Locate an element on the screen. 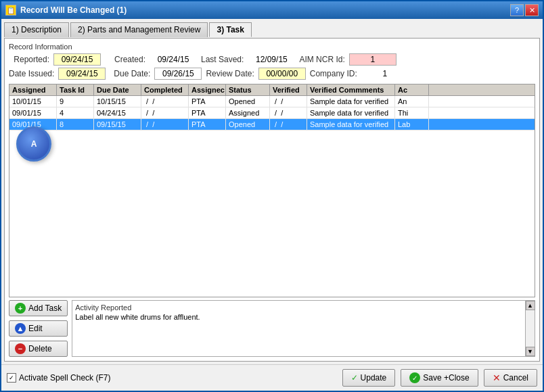  help-button: ? is located at coordinates (517, 10).